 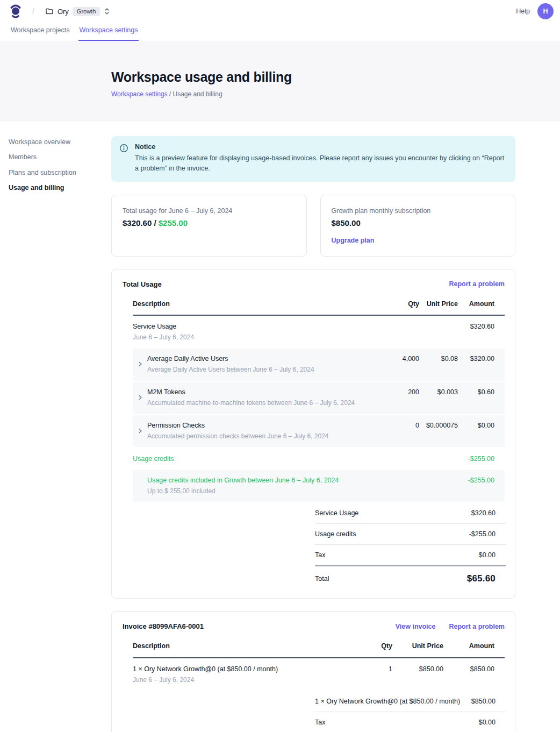 What do you see at coordinates (439, 425) in the screenshot?
I see `row-unit-price: $0.000075` at bounding box center [439, 425].